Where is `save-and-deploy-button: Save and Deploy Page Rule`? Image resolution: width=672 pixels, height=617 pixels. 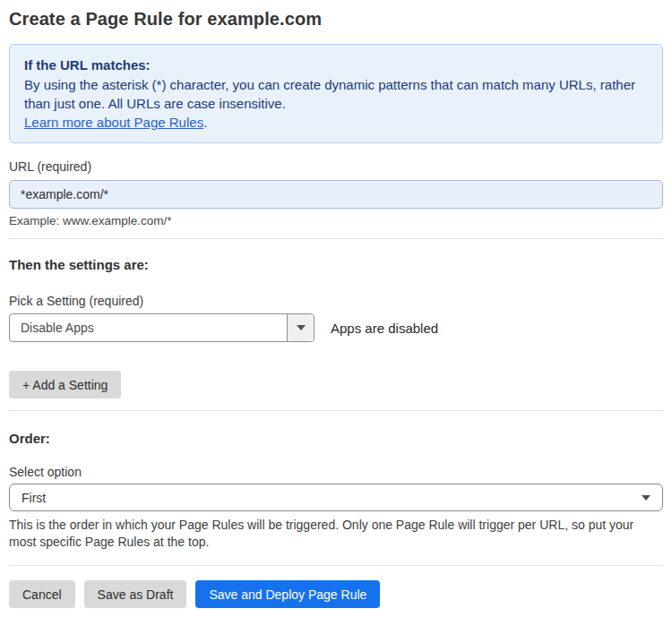
save-and-deploy-button: Save and Deploy Page Rule is located at coordinates (288, 595).